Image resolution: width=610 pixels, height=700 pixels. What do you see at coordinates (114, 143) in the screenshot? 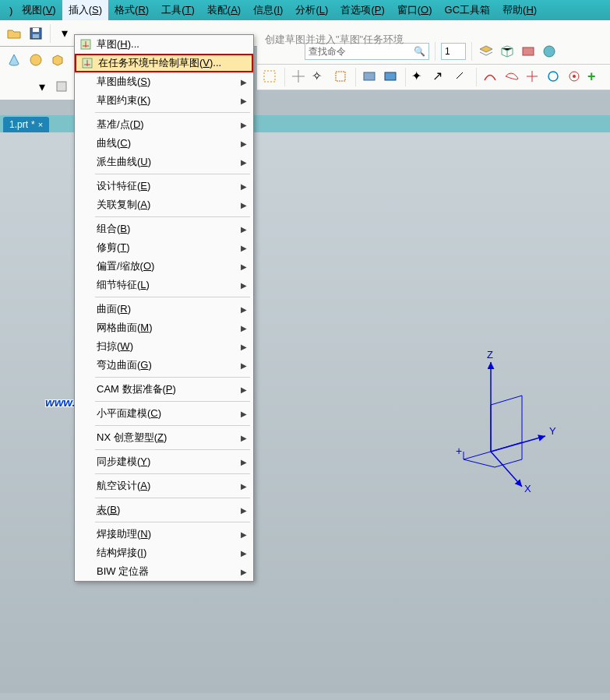
I see `menu-item-label: 曲线(C)` at bounding box center [114, 143].